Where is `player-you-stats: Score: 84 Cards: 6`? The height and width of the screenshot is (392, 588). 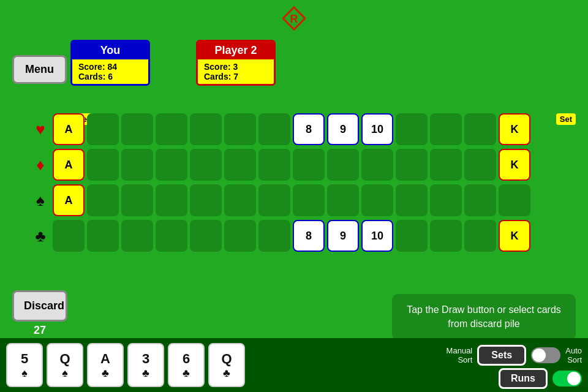
player-you-stats: Score: 84 Cards: 6 is located at coordinates (110, 72).